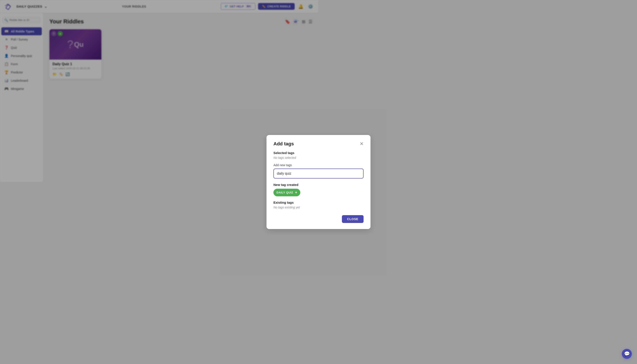  What do you see at coordinates (296, 174) in the screenshot?
I see `add-tags-input` at bounding box center [296, 174].